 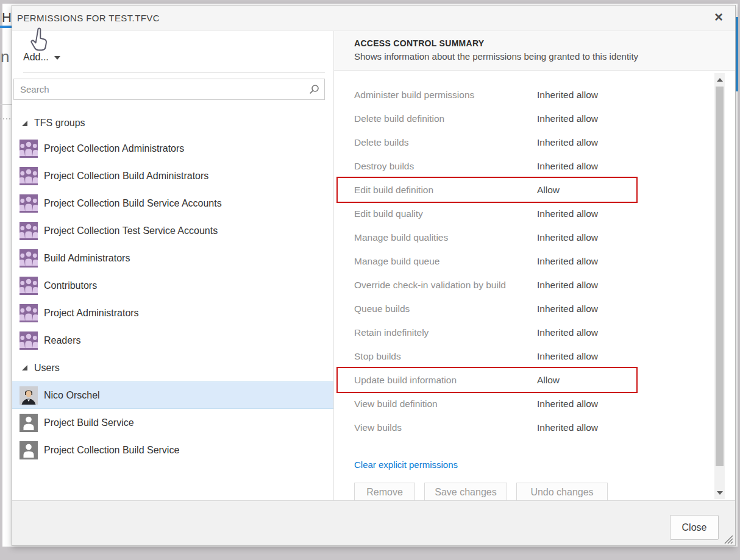 What do you see at coordinates (535, 95) in the screenshot?
I see `permission-row: Administer build permissions Inherited a…` at bounding box center [535, 95].